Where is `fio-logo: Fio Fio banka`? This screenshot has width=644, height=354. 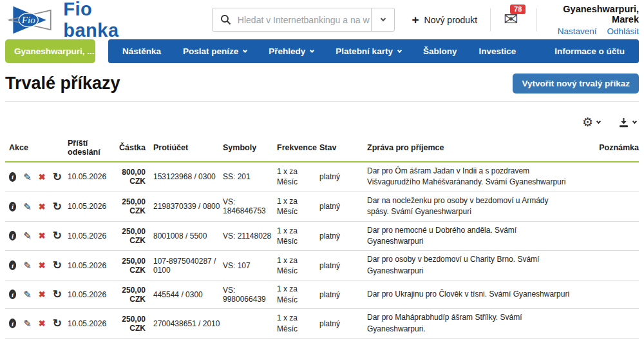 fio-logo: Fio Fio banka is located at coordinates (75, 21).